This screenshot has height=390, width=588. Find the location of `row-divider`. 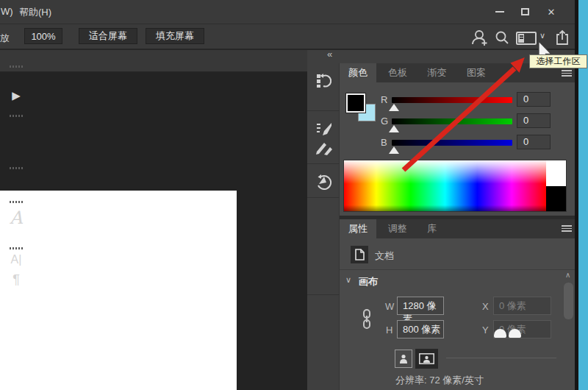

row-divider is located at coordinates (501, 358).